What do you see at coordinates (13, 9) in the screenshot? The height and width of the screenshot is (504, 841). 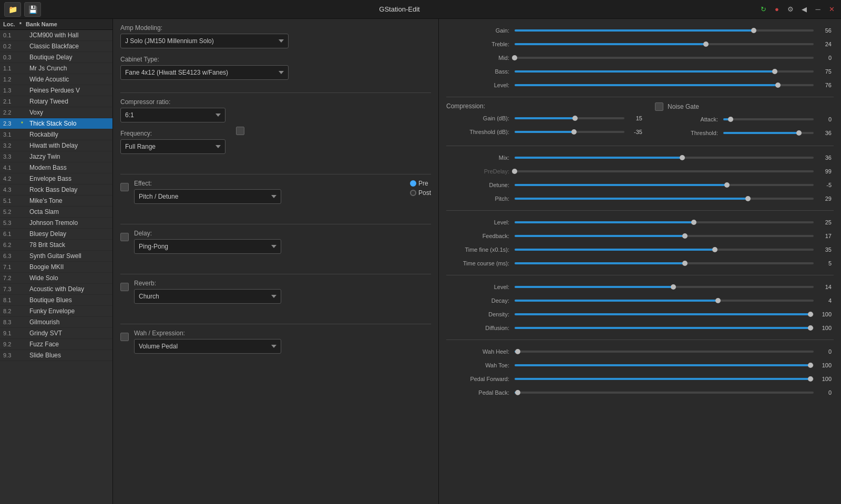 I see `file-open-button: 📁` at bounding box center [13, 9].